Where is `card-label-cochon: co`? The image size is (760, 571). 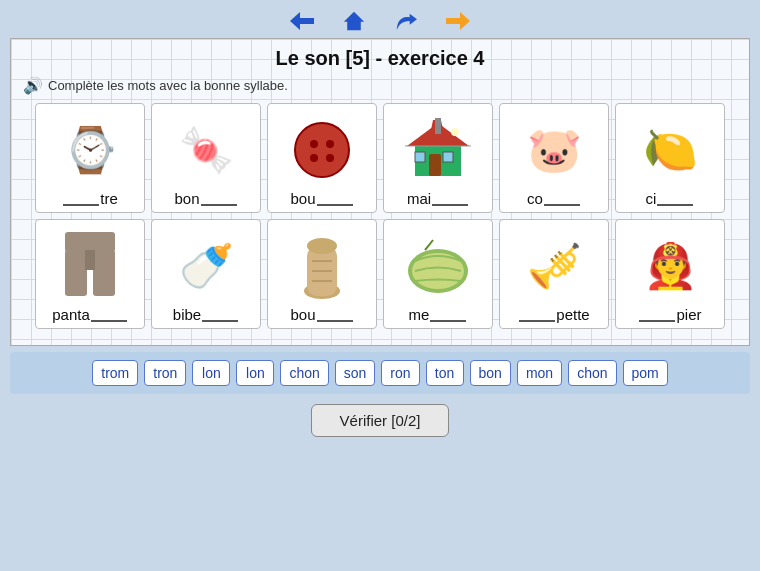
card-label-cochon: co is located at coordinates (554, 198).